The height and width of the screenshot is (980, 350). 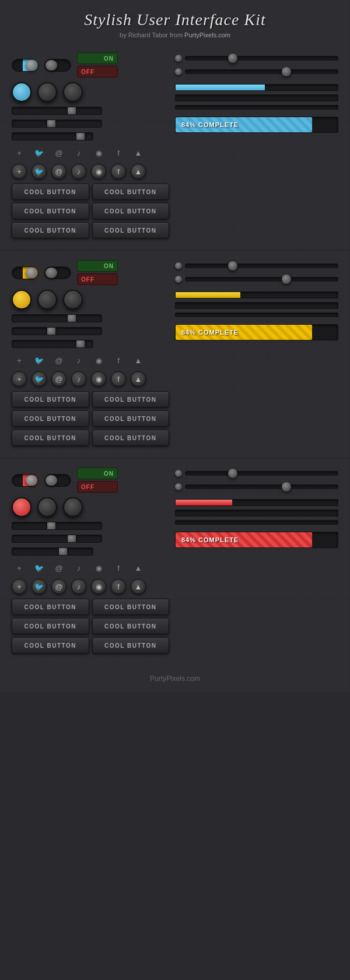 I want to click on h-slider-y1, so click(x=57, y=318).